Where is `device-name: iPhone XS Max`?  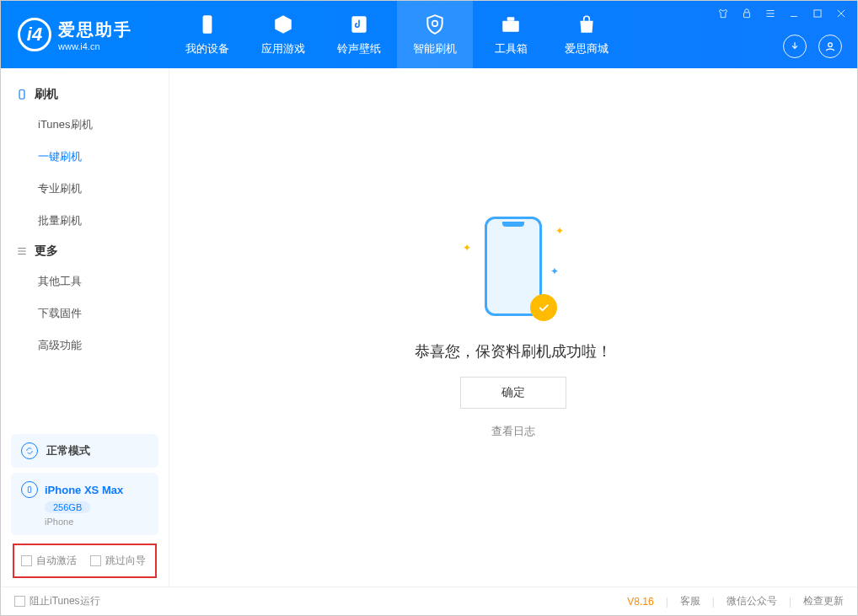 device-name: iPhone XS Max is located at coordinates (84, 490).